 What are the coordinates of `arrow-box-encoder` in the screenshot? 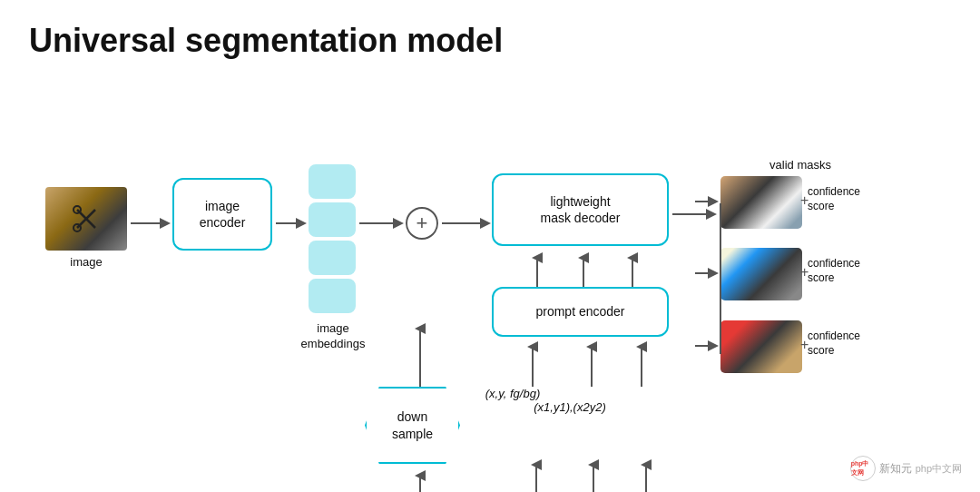 It's located at (592, 367).